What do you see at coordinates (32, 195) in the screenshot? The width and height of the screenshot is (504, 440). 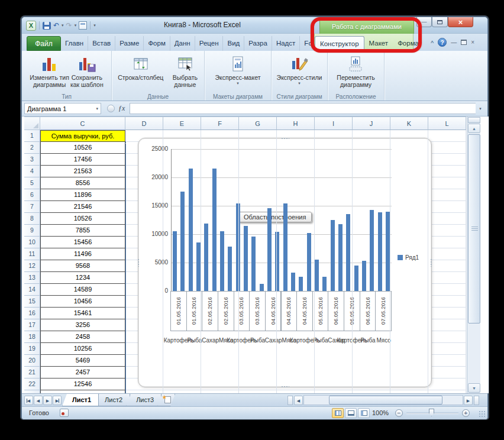 I see `row-header-6: 6` at bounding box center [32, 195].